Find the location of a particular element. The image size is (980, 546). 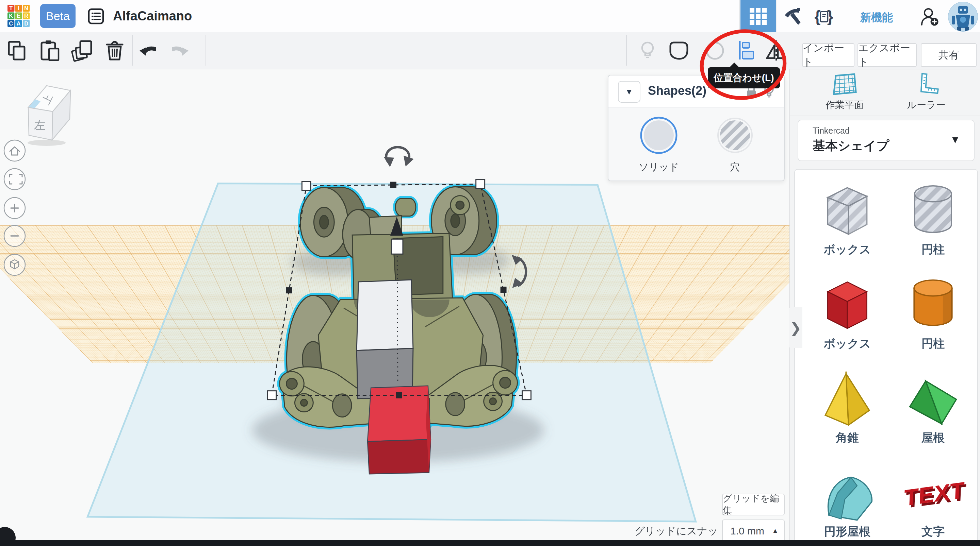

bottom-strip is located at coordinates (490, 543).